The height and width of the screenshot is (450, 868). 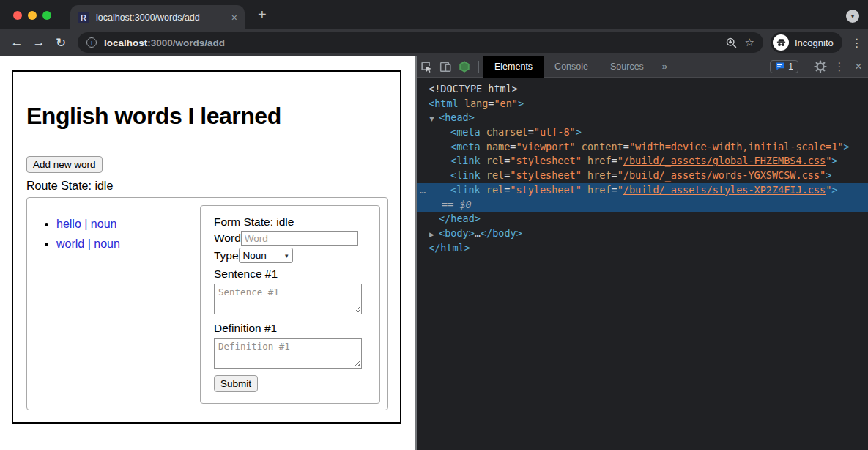 I want to click on add-new-word-button: Add new word, so click(x=64, y=164).